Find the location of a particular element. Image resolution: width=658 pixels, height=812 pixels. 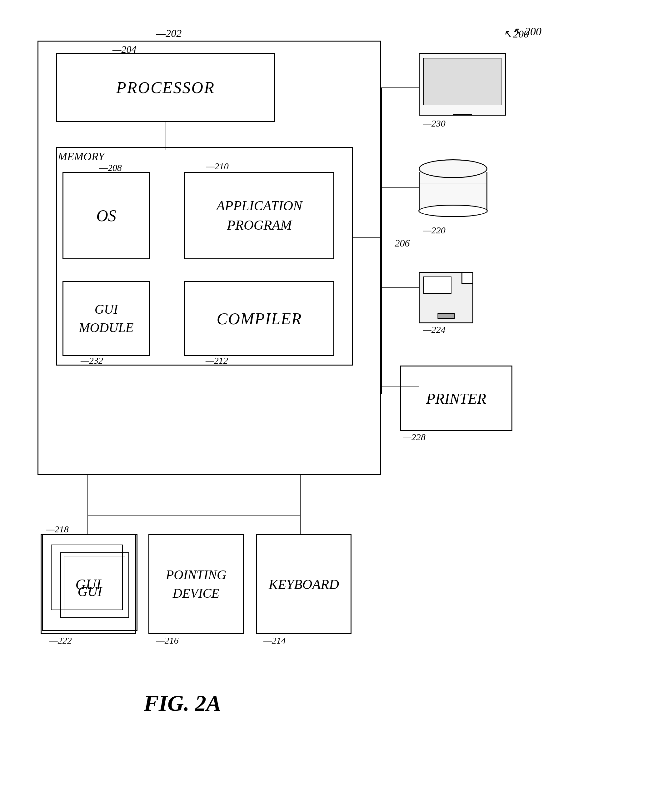

gui-label-text: GUI is located at coordinates (88, 584).